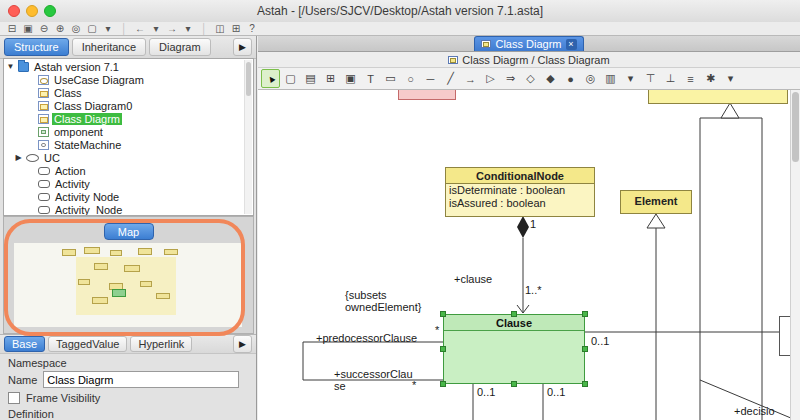 The width and height of the screenshot is (800, 420). Describe the element at coordinates (92, 28) in the screenshot. I see `toolbar-icon: ▢` at that location.